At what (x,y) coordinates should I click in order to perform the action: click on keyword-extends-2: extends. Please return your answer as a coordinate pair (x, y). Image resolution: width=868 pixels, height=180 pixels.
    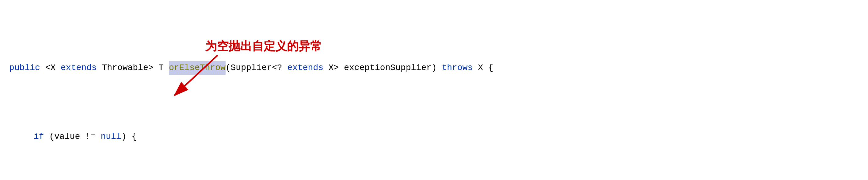
    Looking at the image, I should click on (305, 68).